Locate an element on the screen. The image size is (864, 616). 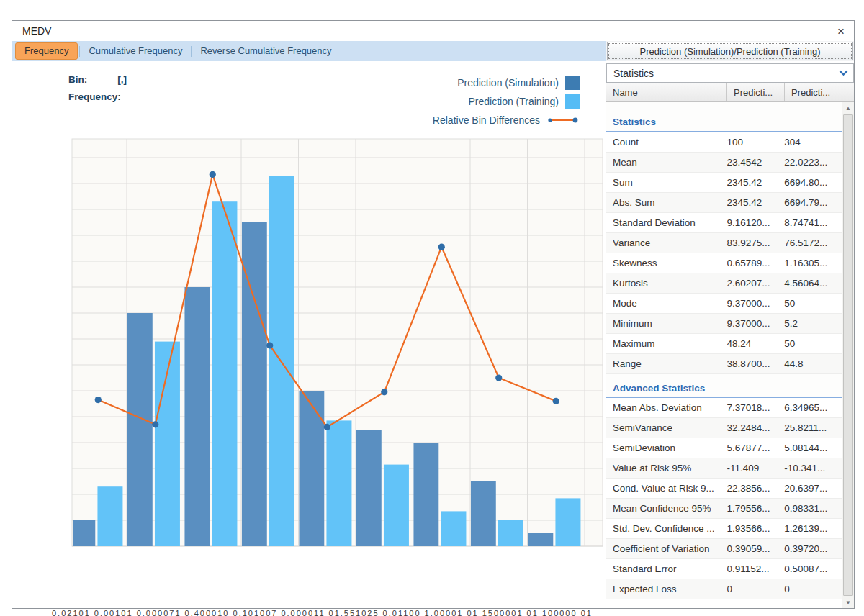
stat-name: Expected Loss is located at coordinates (667, 589).